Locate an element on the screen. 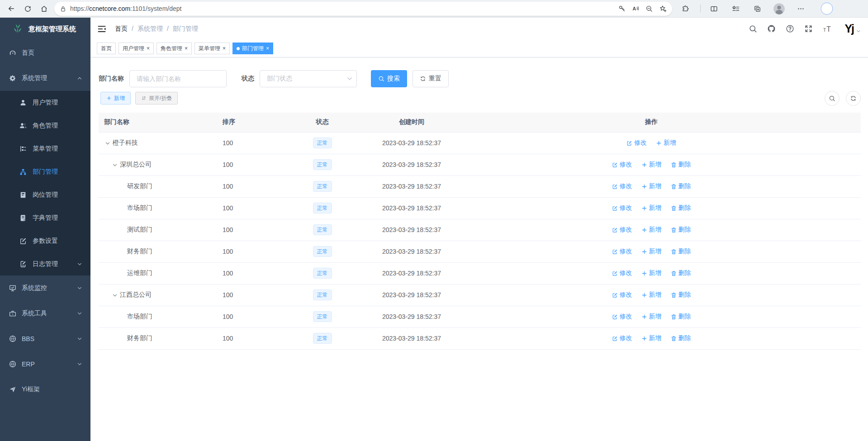 Image resolution: width=868 pixels, height=441 pixels. expand-collapse-button: 展开/折叠 is located at coordinates (157, 98).